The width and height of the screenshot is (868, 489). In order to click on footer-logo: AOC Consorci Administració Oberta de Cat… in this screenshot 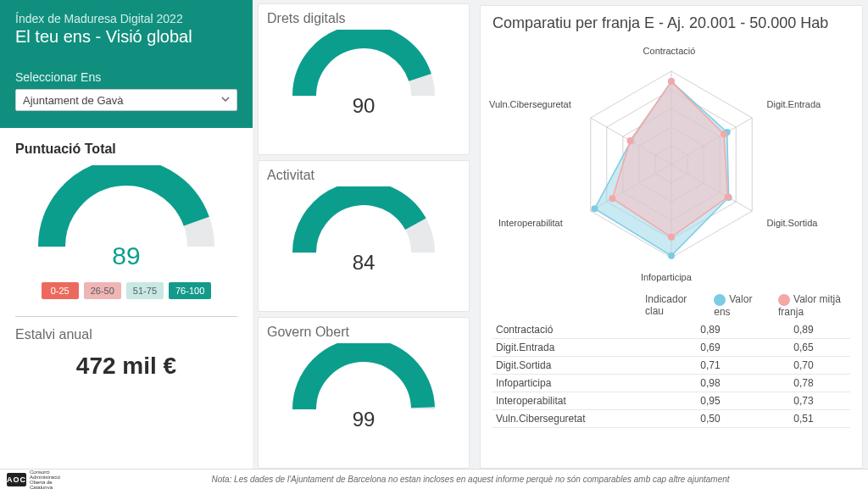, I will do `click(39, 480)`.